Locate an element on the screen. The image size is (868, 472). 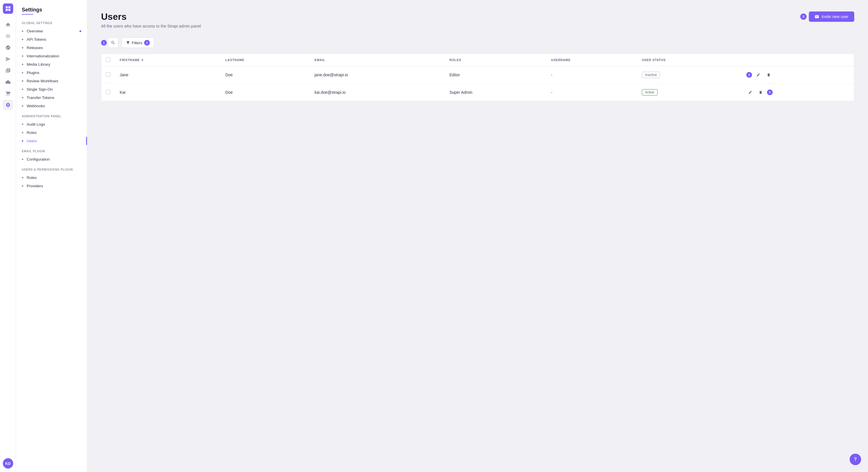
sidebar-item-providers: Providers is located at coordinates (52, 186).